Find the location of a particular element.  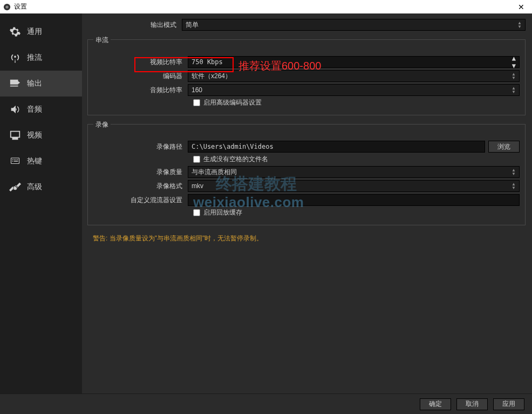

encoder-select: 软件（x264） ▲▼ is located at coordinates (354, 76).